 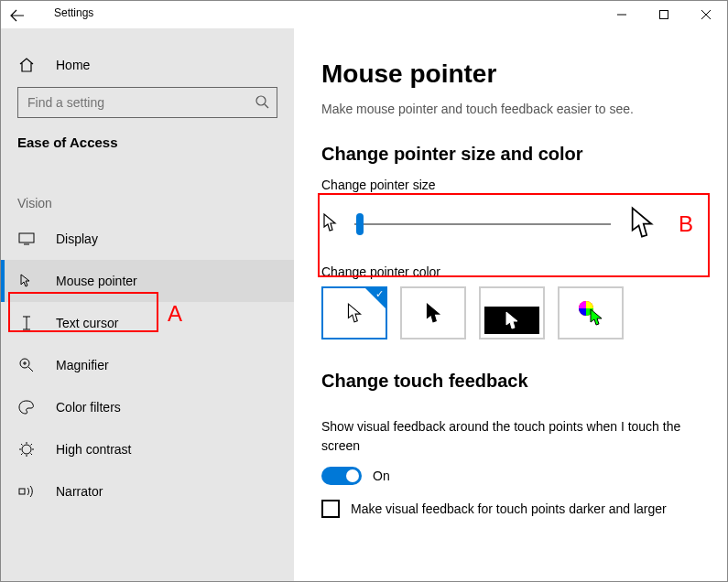 I want to click on touch-desc: Show visual feedback around the touch po…, so click(x=511, y=436).